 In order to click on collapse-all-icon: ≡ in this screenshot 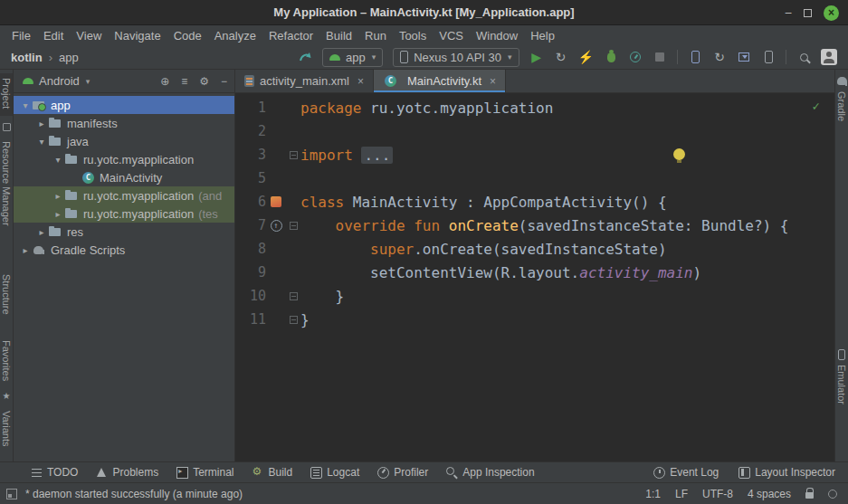, I will do `click(185, 81)`.